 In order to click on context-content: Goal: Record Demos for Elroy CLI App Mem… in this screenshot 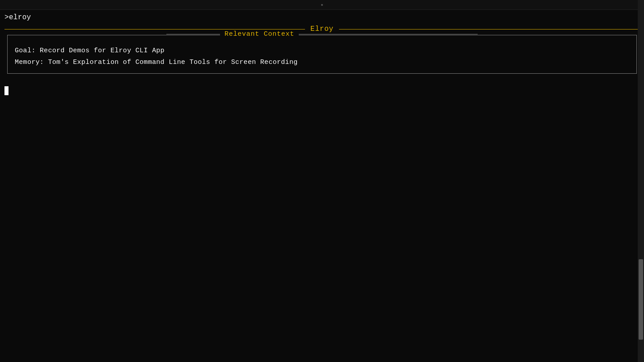, I will do `click(322, 55)`.